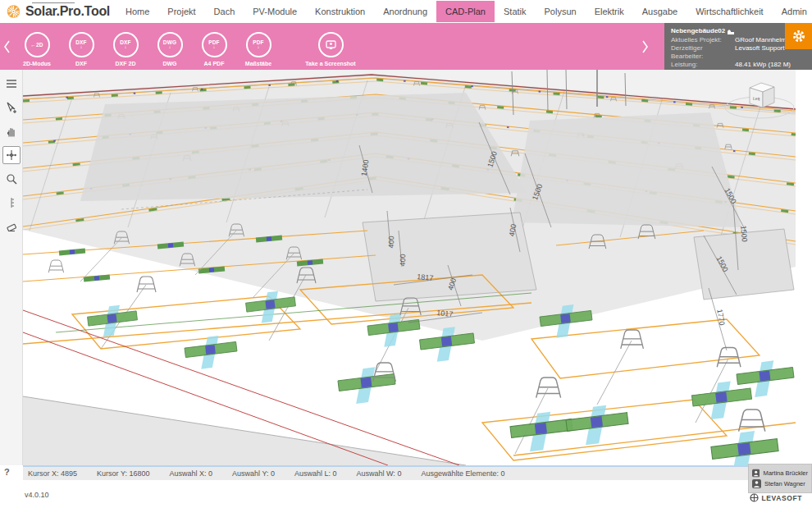 This screenshot has height=508, width=812. What do you see at coordinates (138, 11) in the screenshot?
I see `menu-item-home: Home` at bounding box center [138, 11].